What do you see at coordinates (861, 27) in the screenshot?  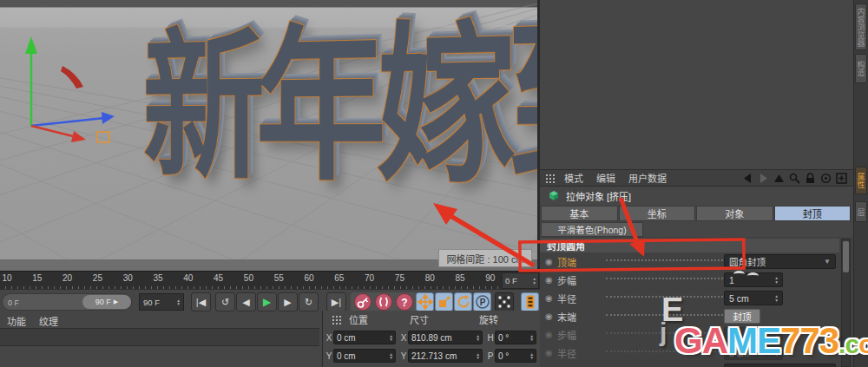 I see `dock-tab-内容浏览器: 内容浏览器` at bounding box center [861, 27].